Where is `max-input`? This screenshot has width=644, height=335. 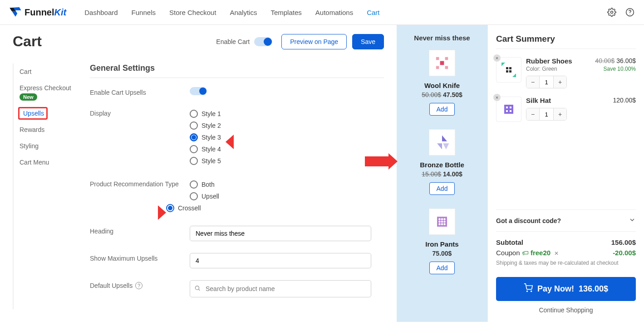 max-input is located at coordinates (280, 261).